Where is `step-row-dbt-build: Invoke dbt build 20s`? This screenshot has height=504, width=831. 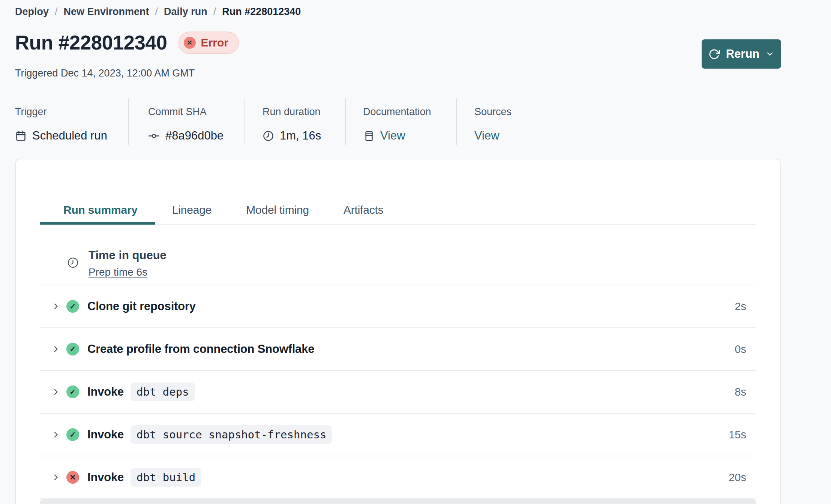
step-row-dbt-build: Invoke dbt build 20s is located at coordinates (398, 478).